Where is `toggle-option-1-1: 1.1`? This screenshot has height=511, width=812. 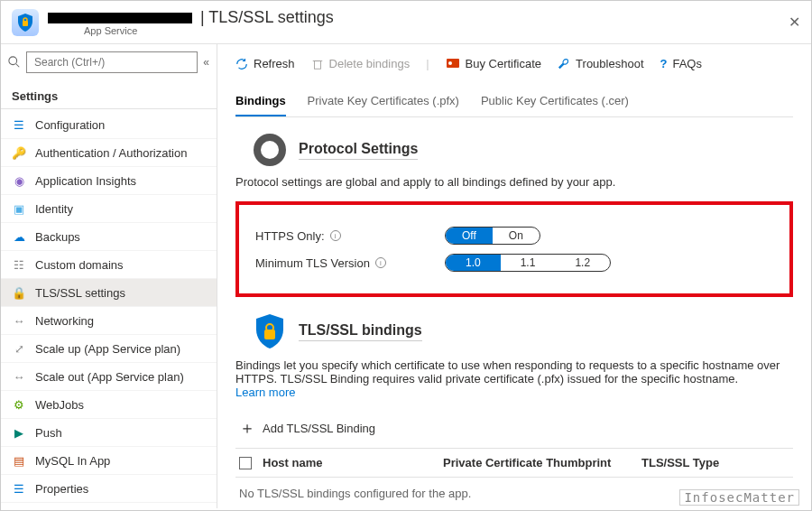 toggle-option-1-1: 1.1 is located at coordinates (529, 263).